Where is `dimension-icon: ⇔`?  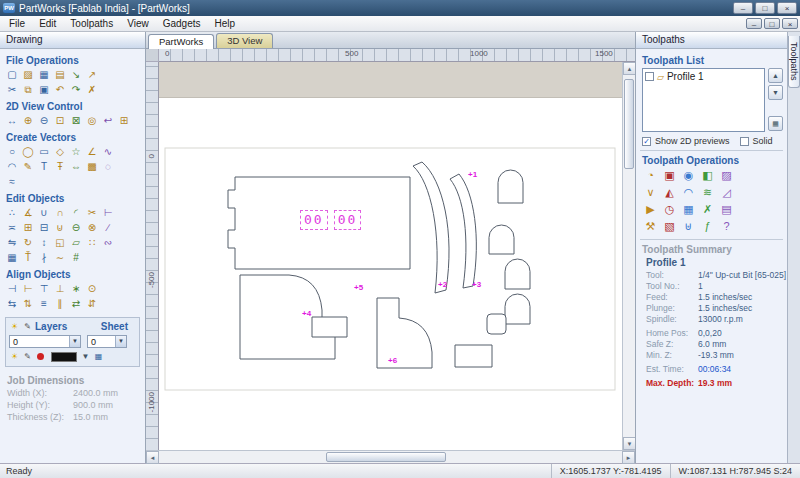
dimension-icon: ⇔ is located at coordinates (76, 166).